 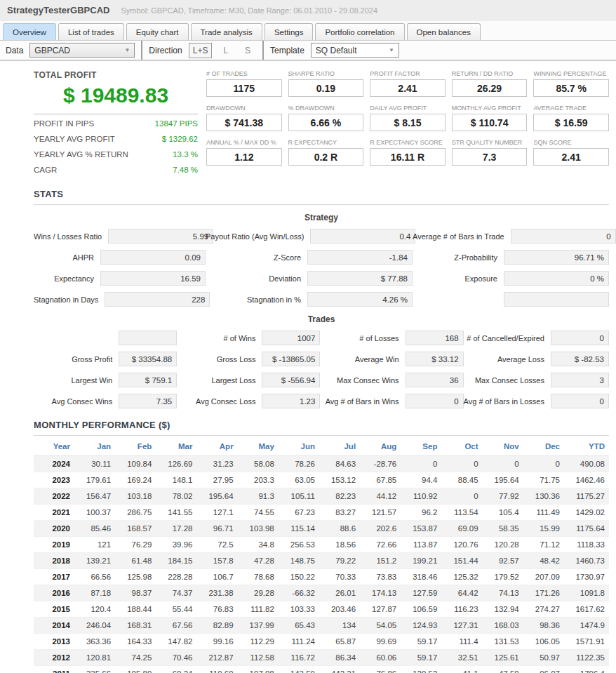 What do you see at coordinates (217, 594) in the screenshot?
I see `monthly-value: 231.38` at bounding box center [217, 594].